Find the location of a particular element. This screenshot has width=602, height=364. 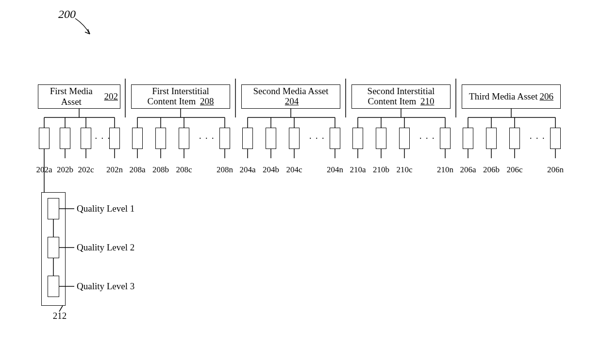

figure-number: 200 is located at coordinates (67, 15).